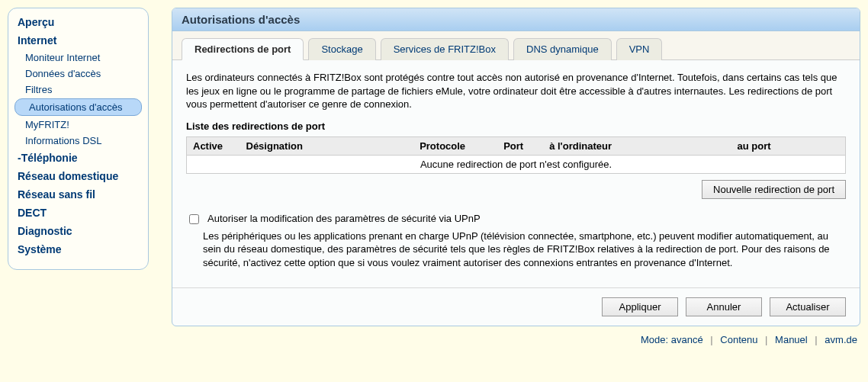 This screenshot has width=868, height=382. What do you see at coordinates (516, 46) in the screenshot?
I see `tab-bar: Redirections de port Stockage Services d…` at bounding box center [516, 46].